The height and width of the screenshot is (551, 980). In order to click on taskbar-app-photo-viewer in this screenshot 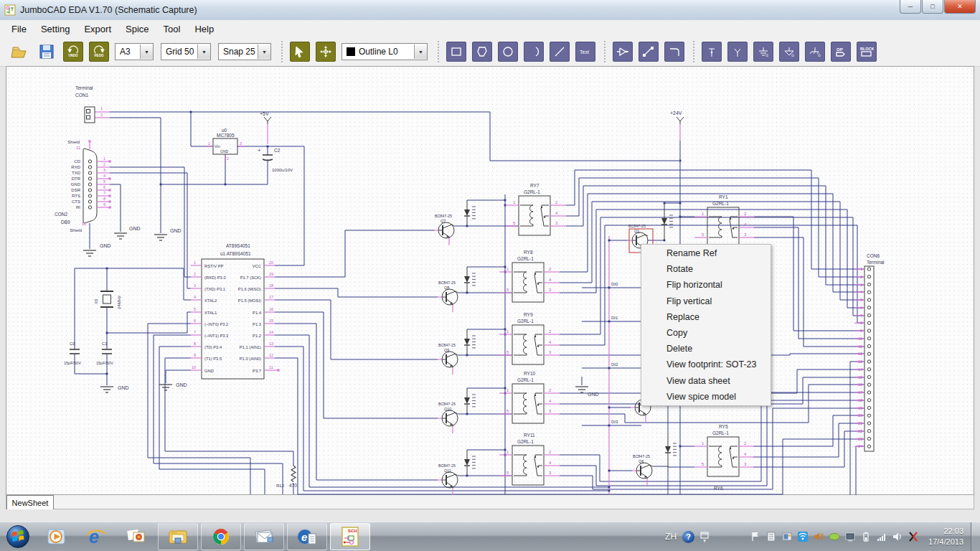, I will do `click(136, 537)`.